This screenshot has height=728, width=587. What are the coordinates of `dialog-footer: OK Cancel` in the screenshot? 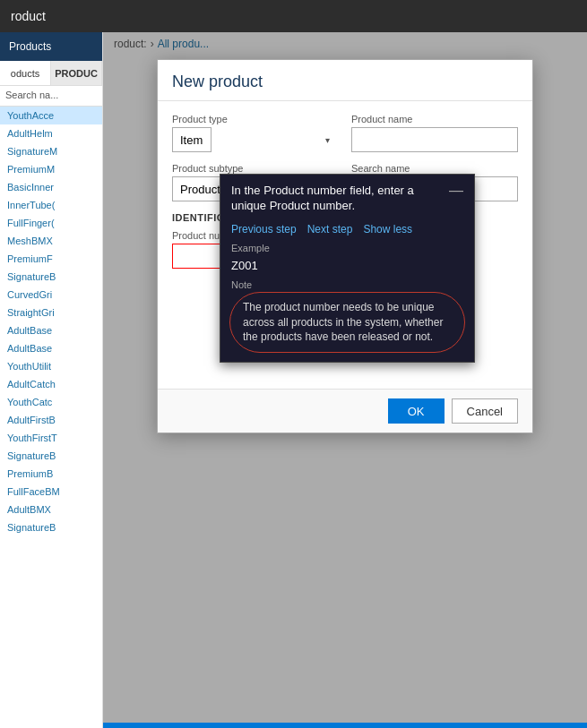 It's located at (345, 410).